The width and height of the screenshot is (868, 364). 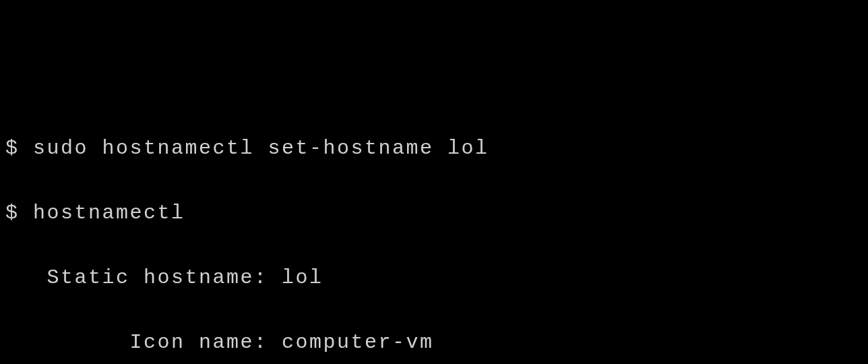 I want to click on output-label: Static hostname:, so click(x=144, y=278).